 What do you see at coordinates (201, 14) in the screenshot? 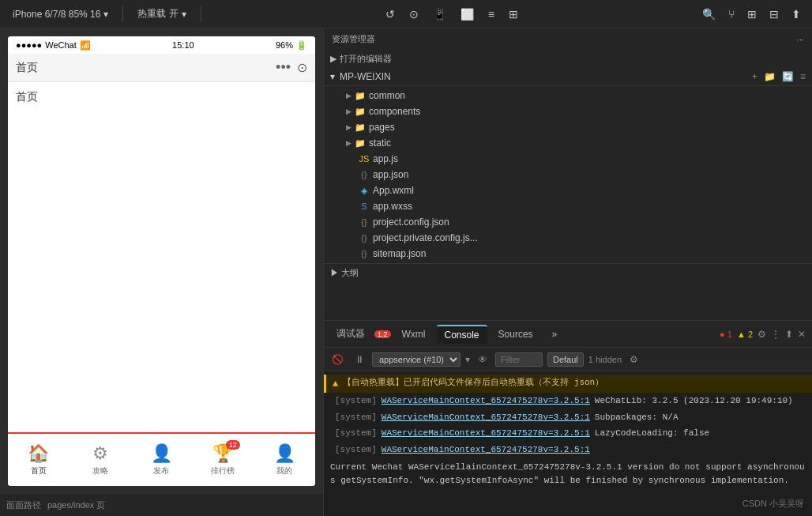
I see `toolbar-separator2` at bounding box center [201, 14].